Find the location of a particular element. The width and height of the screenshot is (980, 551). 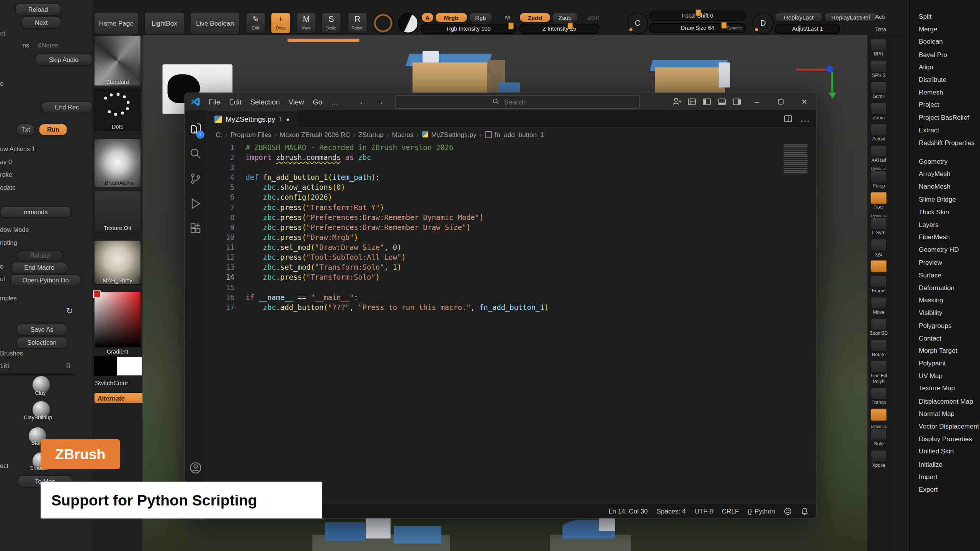

l-sym-icon is located at coordinates (879, 223).